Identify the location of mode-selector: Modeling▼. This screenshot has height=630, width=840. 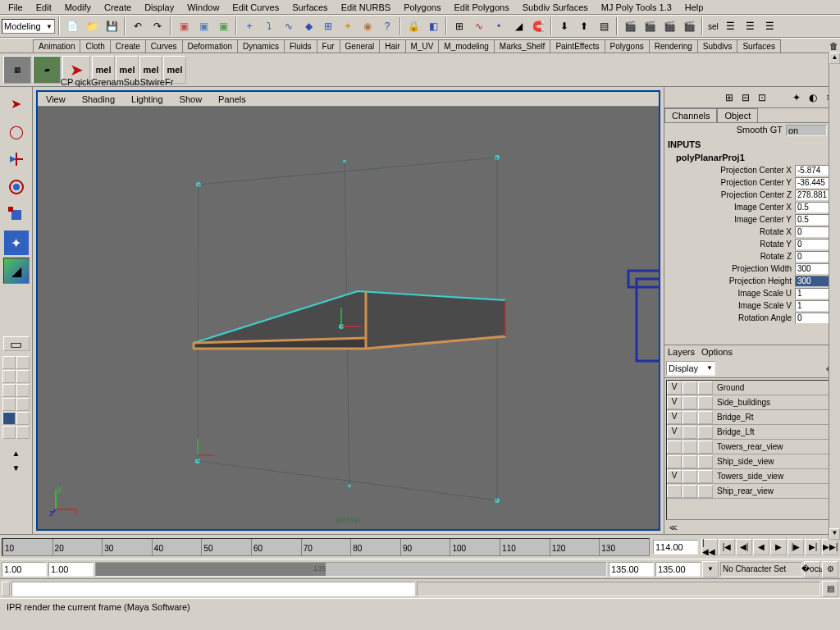
(28, 26).